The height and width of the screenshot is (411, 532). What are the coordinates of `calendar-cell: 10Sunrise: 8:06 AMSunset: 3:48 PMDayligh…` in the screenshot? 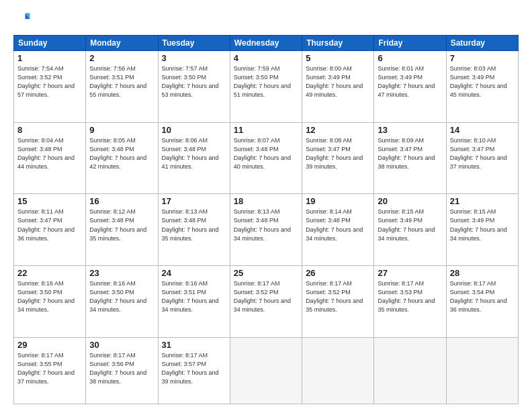 It's located at (193, 158).